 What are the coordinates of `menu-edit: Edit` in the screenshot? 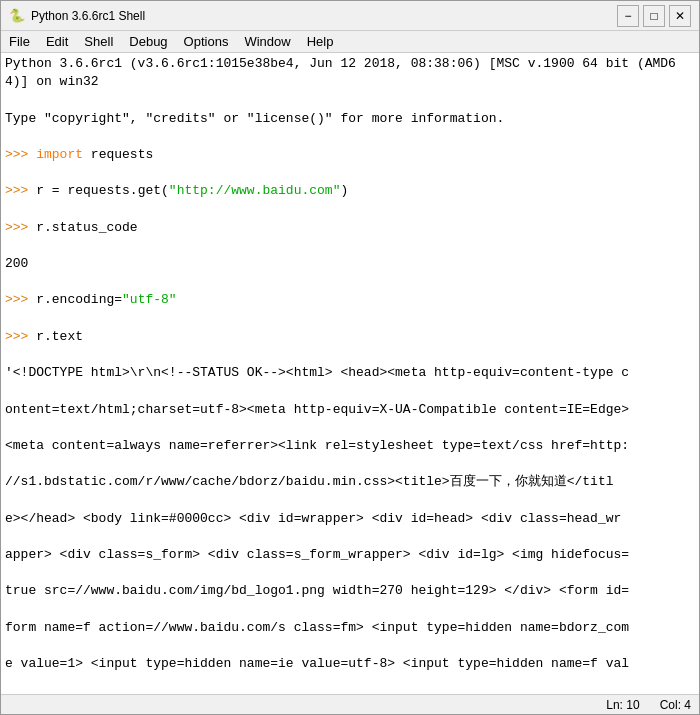 It's located at (57, 42).